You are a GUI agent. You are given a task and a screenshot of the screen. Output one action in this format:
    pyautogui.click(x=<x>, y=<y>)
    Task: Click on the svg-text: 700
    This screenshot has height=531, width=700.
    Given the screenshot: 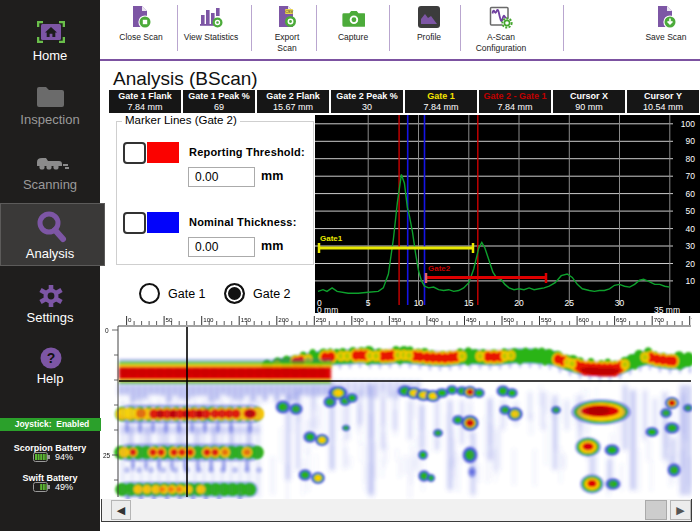 What is the action you would take?
    pyautogui.click(x=660, y=320)
    